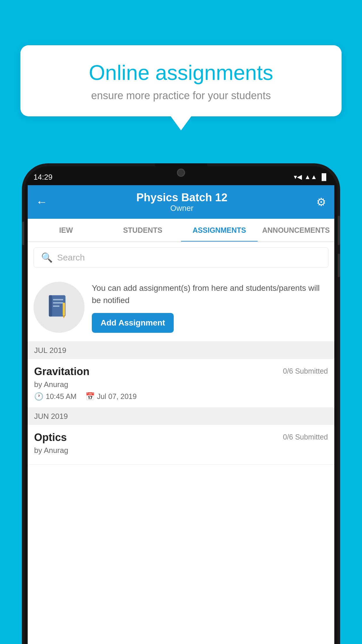 The height and width of the screenshot is (644, 362). What do you see at coordinates (111, 397) in the screenshot?
I see `assignment-date-gravitation: 📅 Jul 07, 2019` at bounding box center [111, 397].